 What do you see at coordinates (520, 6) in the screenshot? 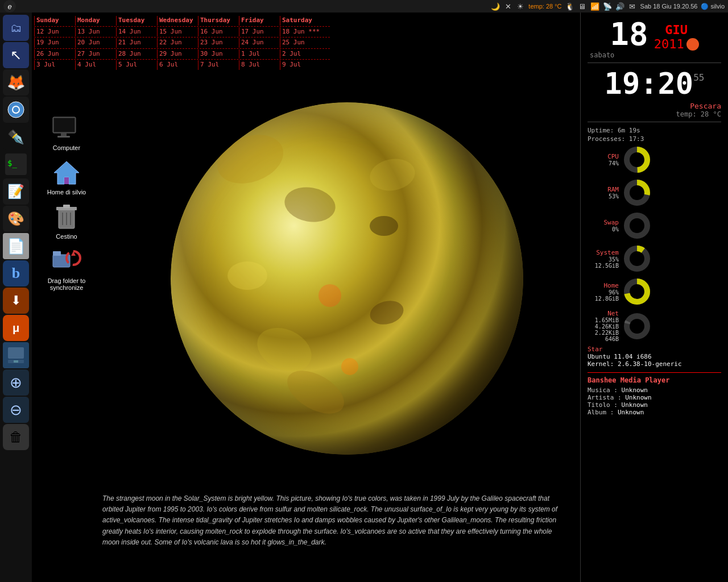
I see `weather-icon: ☀` at bounding box center [520, 6].